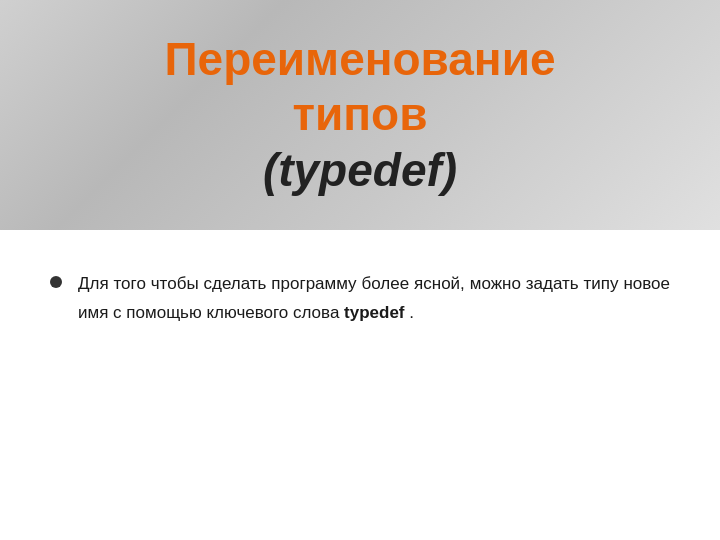  Describe the element at coordinates (270, 170) in the screenshot. I see `open-paren: (` at that location.